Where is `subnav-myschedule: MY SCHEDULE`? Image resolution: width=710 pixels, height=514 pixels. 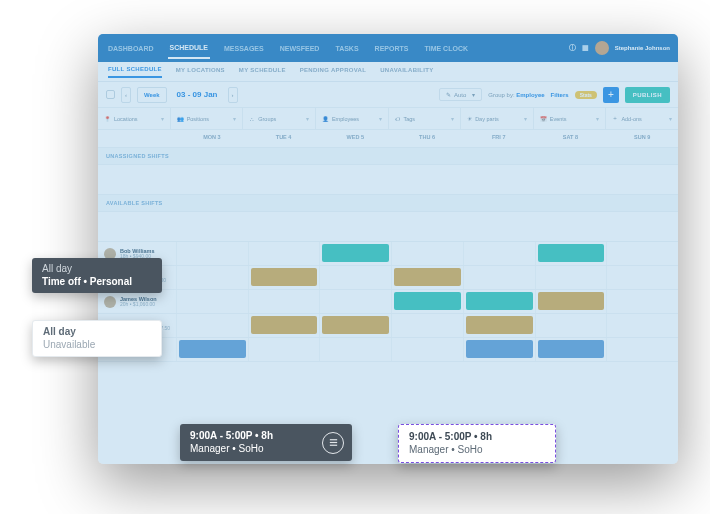
subnav-myschedule: MY SCHEDULE is located at coordinates (262, 72).